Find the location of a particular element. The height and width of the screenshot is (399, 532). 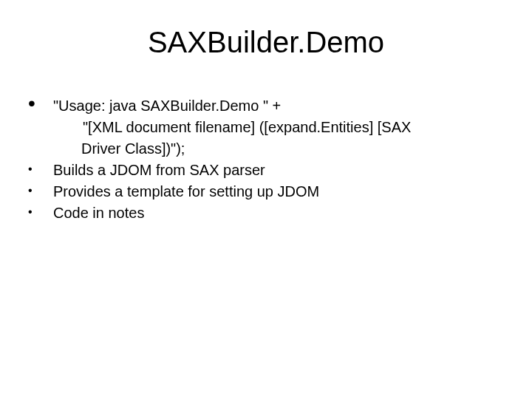

slide-title: SAXBuilder.Demo is located at coordinates (266, 43).